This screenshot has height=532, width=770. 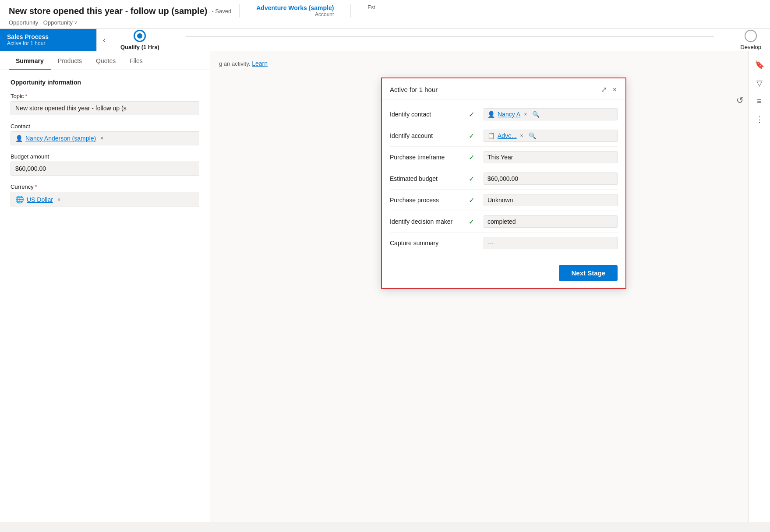 What do you see at coordinates (429, 136) in the screenshot?
I see `identify-account-label: Identify account` at bounding box center [429, 136].